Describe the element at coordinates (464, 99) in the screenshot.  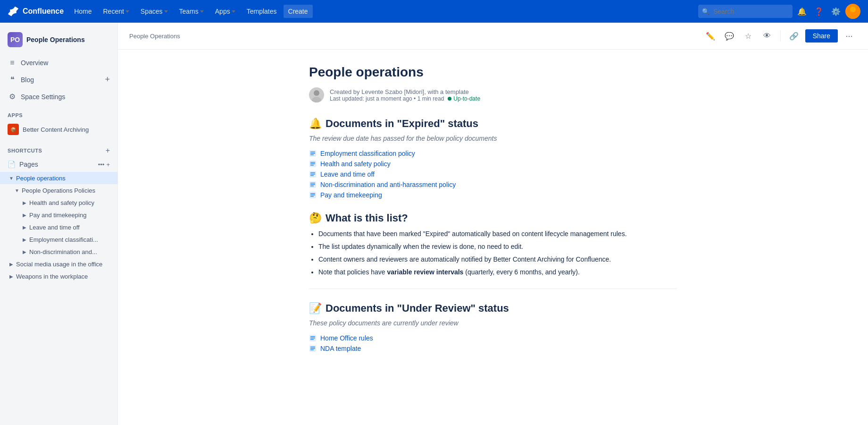
I see `up-to-date-badge: Up-to-date` at that location.